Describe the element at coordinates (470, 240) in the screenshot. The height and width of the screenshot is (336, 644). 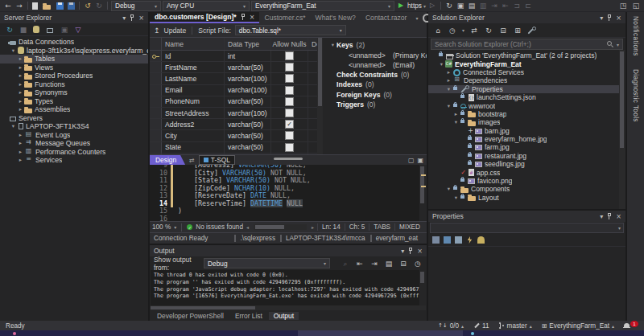
I see `events-icon` at that location.